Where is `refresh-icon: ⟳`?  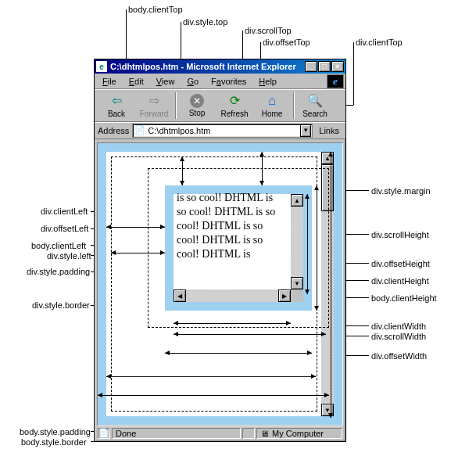 refresh-icon: ⟳ is located at coordinates (234, 101).